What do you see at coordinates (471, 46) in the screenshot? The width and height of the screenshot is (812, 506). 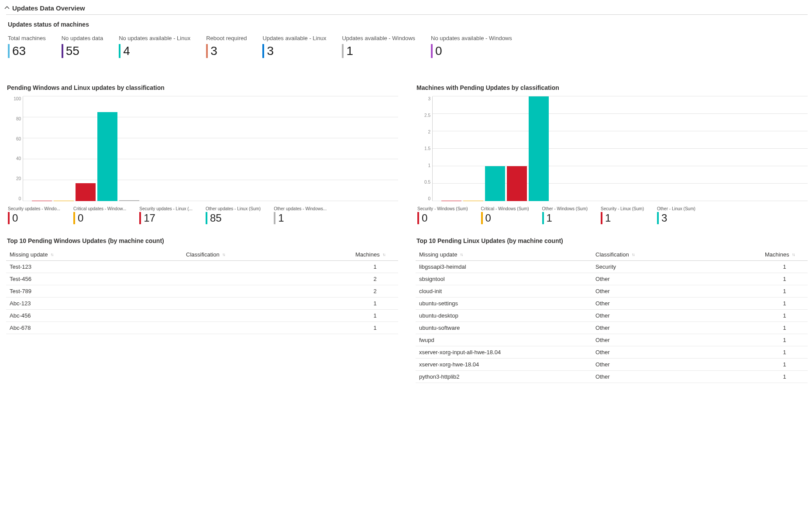 I see `kpi-tile: No updates available - Windows0` at bounding box center [471, 46].